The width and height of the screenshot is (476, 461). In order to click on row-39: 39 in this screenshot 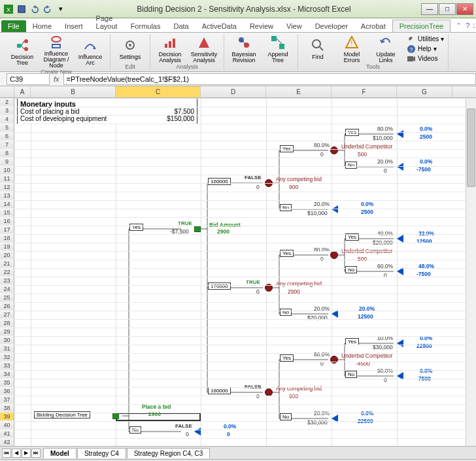, I will do `click(7, 417)`.